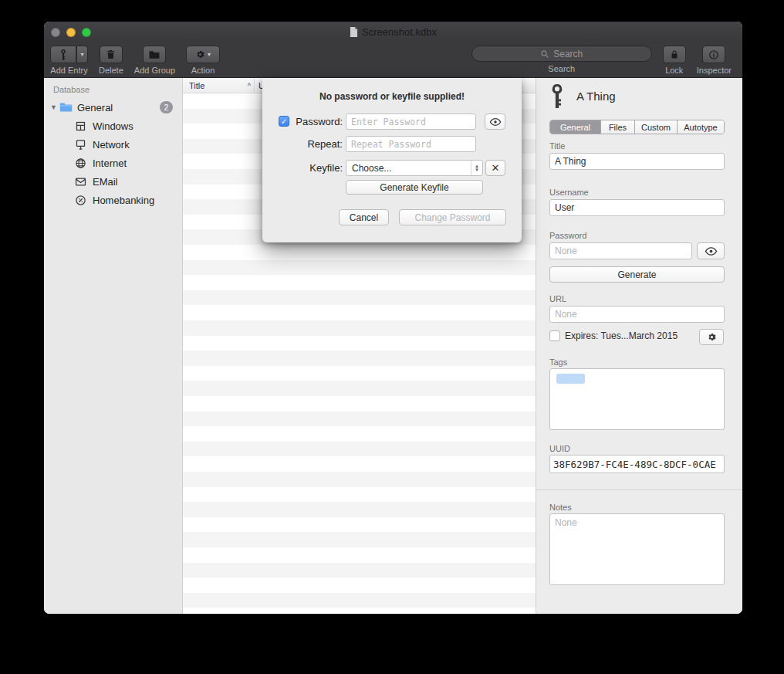 The height and width of the screenshot is (674, 784). I want to click on minimize-button, so click(71, 32).